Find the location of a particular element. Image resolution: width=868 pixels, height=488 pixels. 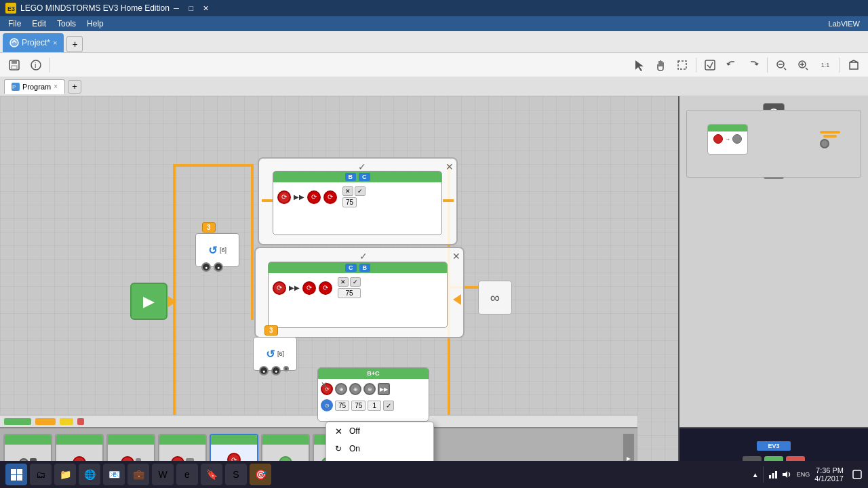

taskbar-word: W is located at coordinates (163, 474).